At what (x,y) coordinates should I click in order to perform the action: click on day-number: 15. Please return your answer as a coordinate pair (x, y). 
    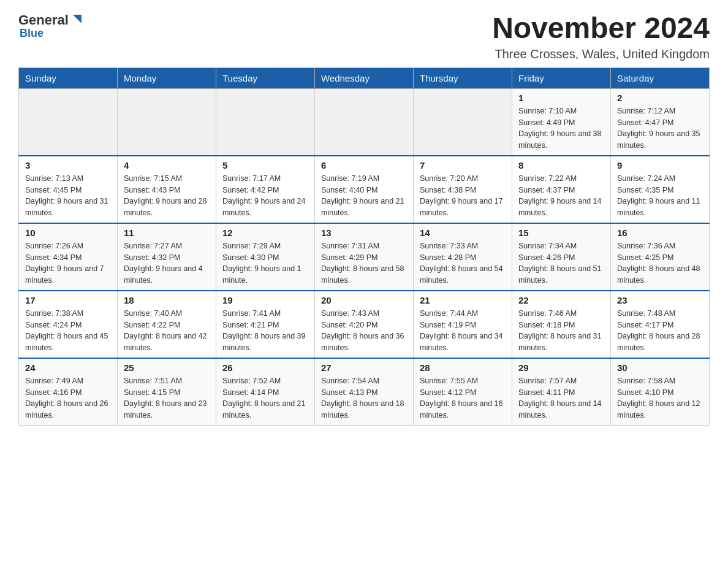
    Looking at the image, I should click on (561, 233).